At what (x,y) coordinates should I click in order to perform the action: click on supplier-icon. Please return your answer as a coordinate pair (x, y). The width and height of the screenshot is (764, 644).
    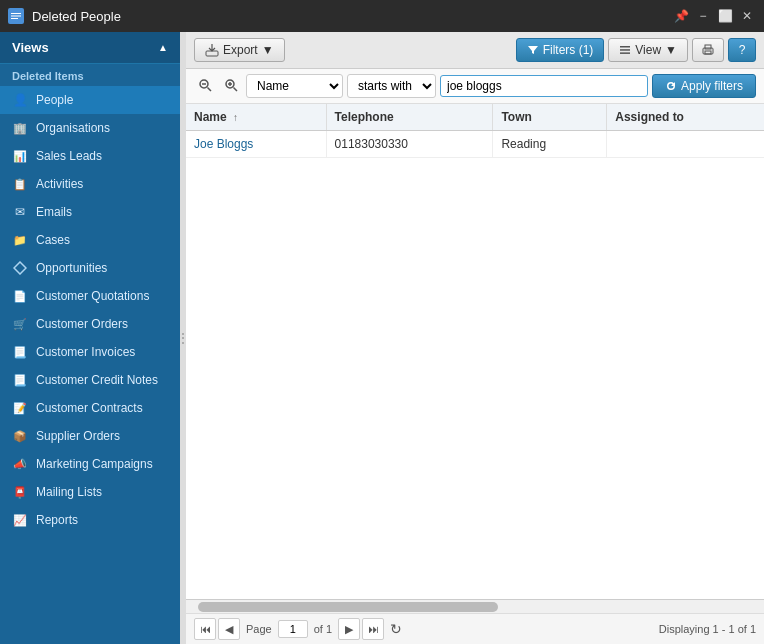
    Looking at the image, I should click on (20, 436).